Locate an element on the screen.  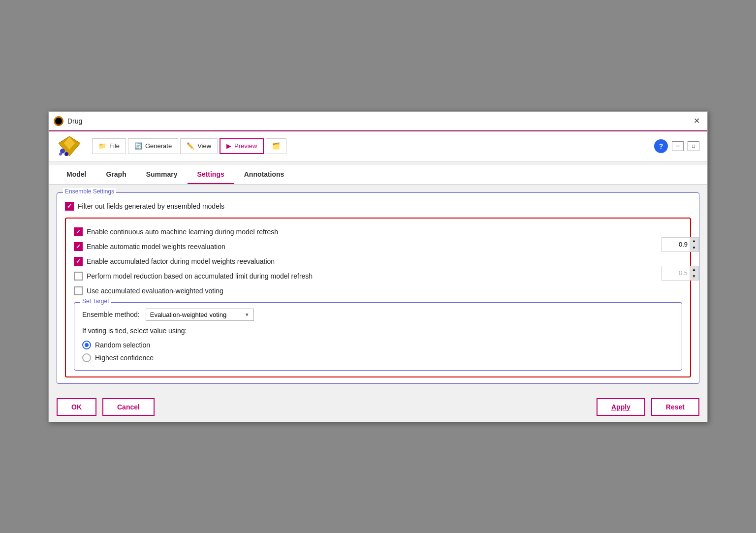
model-reduction-row: Perform model reduction based on accumul… is located at coordinates (378, 276).